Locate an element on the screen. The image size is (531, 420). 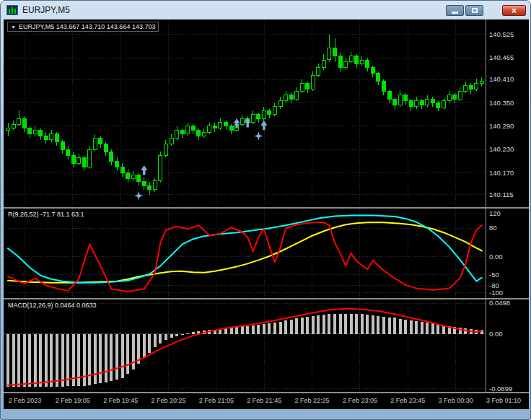
time-axis: 2 Feb 20232 Feb 19:052 Feb 19:452 Feb 20… is located at coordinates (266, 401).